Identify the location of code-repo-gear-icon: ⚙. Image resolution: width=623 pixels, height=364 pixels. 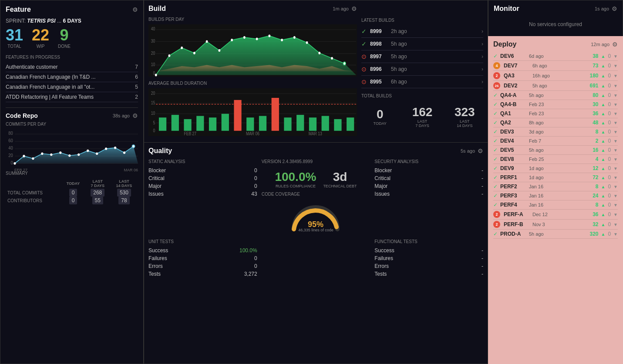
(135, 116).